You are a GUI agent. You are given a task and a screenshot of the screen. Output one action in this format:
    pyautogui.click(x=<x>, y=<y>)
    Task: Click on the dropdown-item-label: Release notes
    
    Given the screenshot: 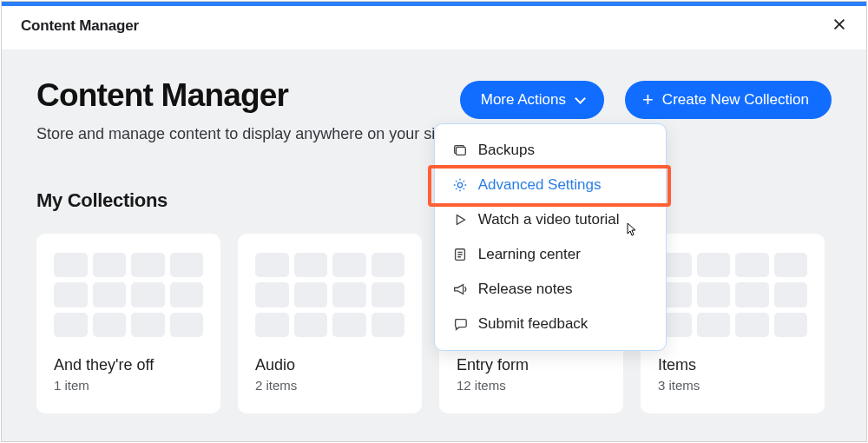 What is the action you would take?
    pyautogui.click(x=526, y=289)
    